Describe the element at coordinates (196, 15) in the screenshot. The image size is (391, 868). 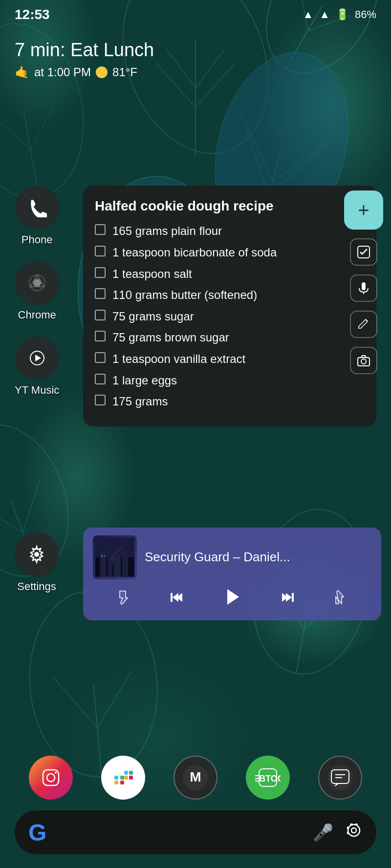
I see `status-bar: 12:53 ▲ ▲ 🔋 86%` at that location.